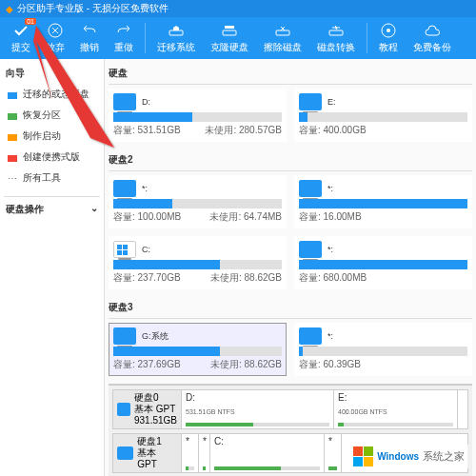 The width and height of the screenshot is (476, 476). What do you see at coordinates (364, 457) in the screenshot?
I see `windows-logo-icon` at bounding box center [364, 457].